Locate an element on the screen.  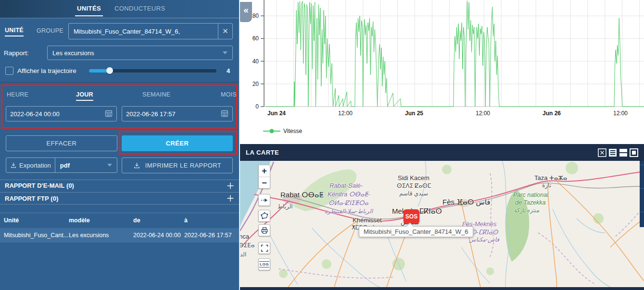
zoom-control: + − is located at coordinates (265, 177).